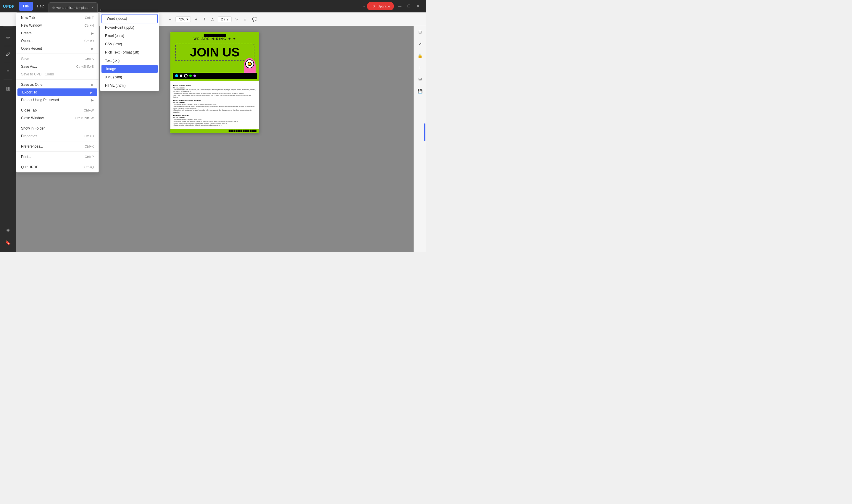  I want to click on sidebar-icon-edit: ✏, so click(8, 37).